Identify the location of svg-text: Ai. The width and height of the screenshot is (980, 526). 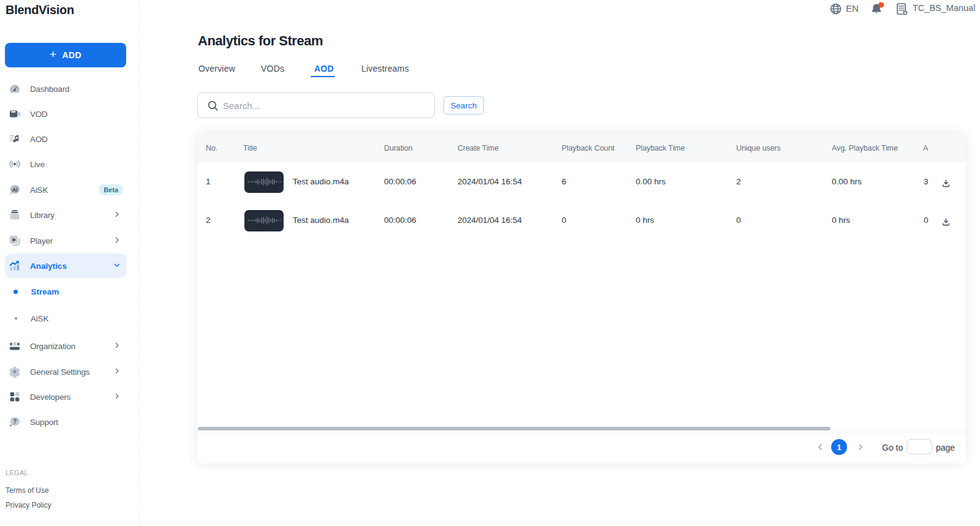
(15, 190).